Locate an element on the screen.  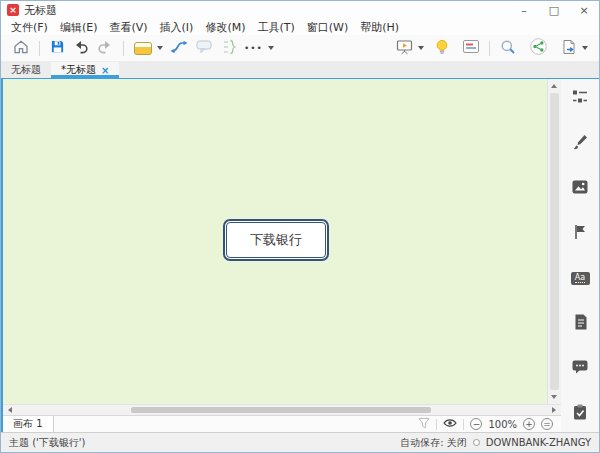
summary-button is located at coordinates (228, 48).